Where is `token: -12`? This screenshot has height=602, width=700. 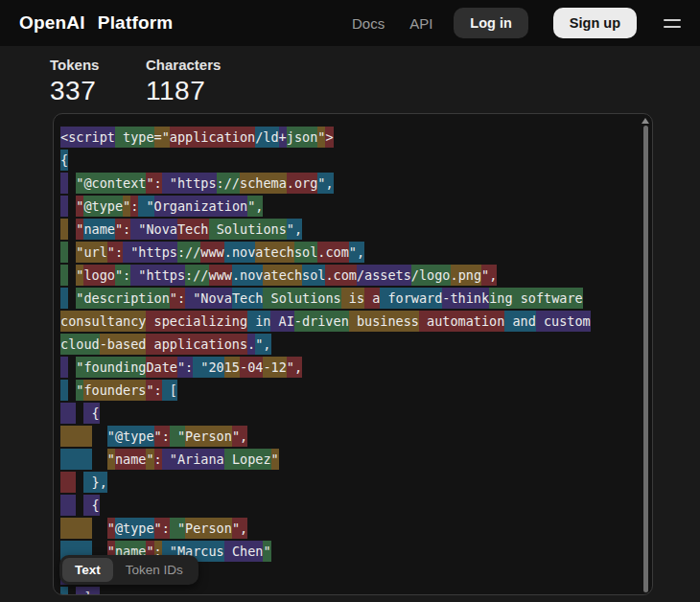
token: -12 is located at coordinates (274, 367).